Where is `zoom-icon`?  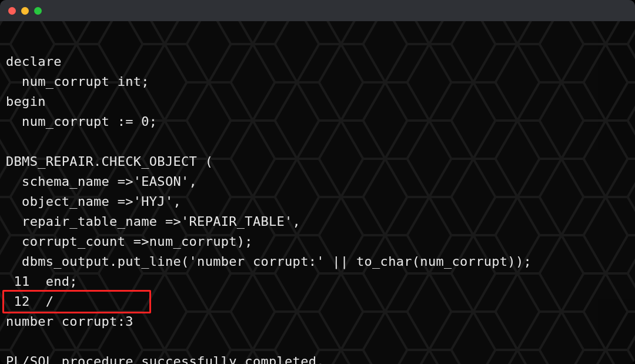
zoom-icon is located at coordinates (38, 11).